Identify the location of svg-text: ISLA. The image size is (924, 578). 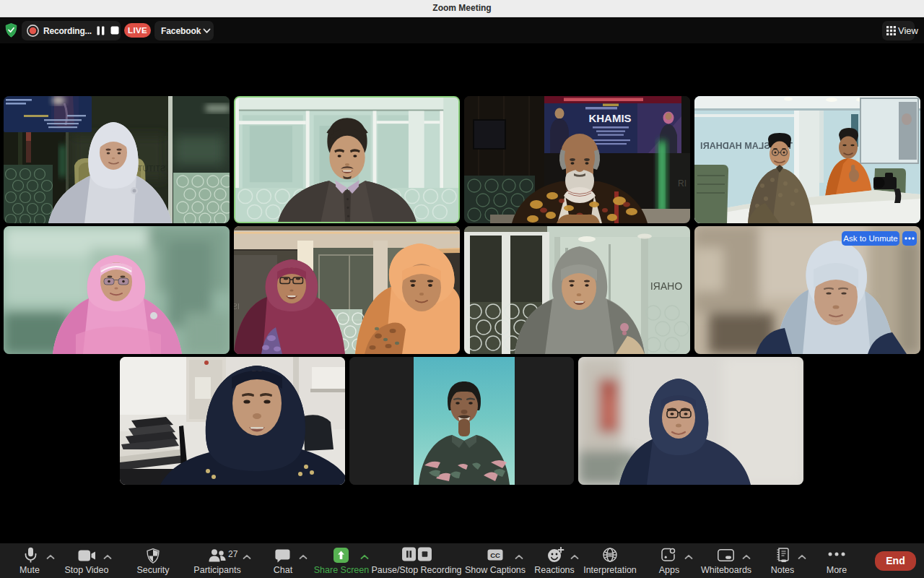
(237, 306).